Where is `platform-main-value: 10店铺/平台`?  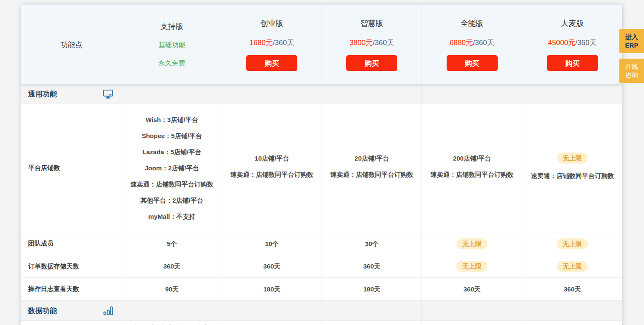 platform-main-value: 10店铺/平台 is located at coordinates (272, 158).